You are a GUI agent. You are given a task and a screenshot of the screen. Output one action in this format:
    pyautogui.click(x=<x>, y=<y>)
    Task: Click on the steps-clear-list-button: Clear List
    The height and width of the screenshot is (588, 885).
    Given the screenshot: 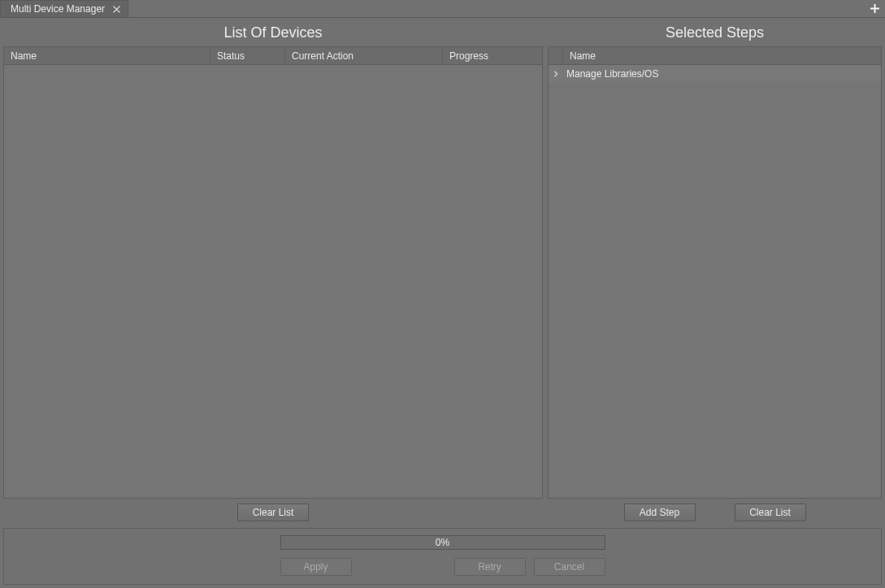 What is the action you would take?
    pyautogui.click(x=770, y=512)
    